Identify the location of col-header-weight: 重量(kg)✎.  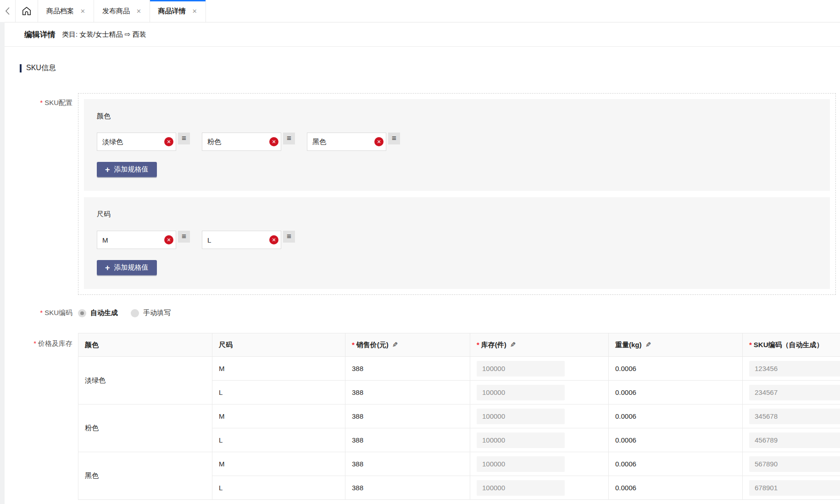
(676, 345).